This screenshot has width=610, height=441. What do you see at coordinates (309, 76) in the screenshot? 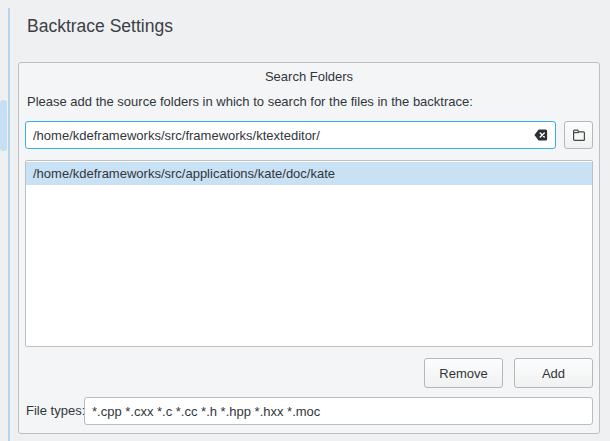
I see `group-title: Search Folders` at bounding box center [309, 76].